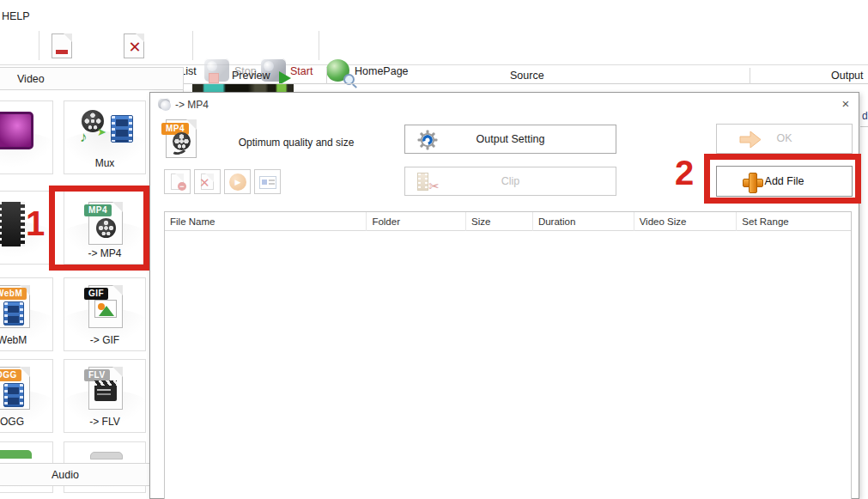  I want to click on sidebar-item-ogg: OGG OGG, so click(27, 396).